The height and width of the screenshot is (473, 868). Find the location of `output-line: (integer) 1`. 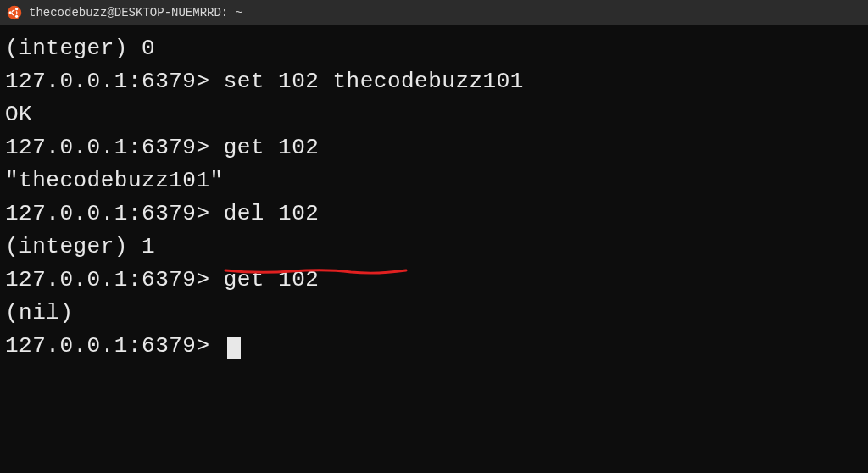

output-line: (integer) 1 is located at coordinates (434, 248).